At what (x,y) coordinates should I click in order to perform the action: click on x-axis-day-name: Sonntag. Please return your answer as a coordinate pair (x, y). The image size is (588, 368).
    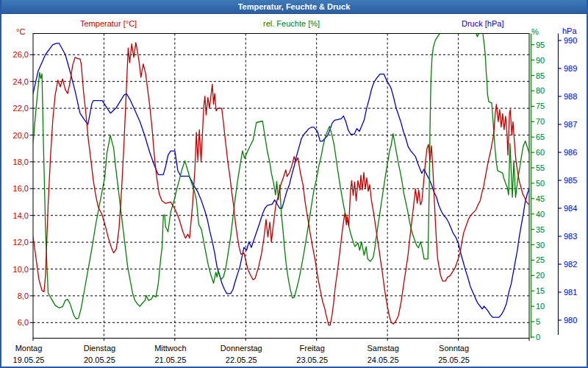
    Looking at the image, I should click on (454, 348).